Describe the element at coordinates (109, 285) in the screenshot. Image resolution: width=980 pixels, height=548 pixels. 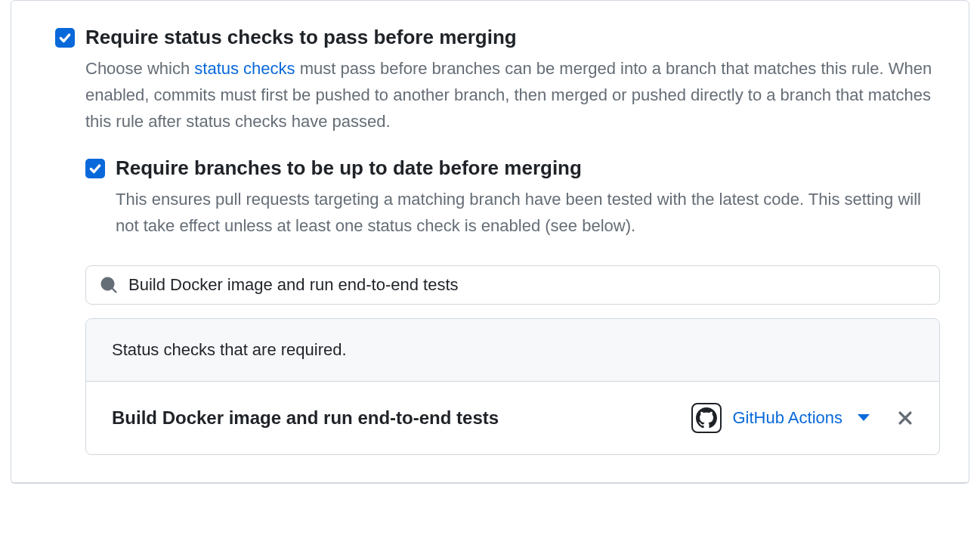
I see `search-icon` at that location.